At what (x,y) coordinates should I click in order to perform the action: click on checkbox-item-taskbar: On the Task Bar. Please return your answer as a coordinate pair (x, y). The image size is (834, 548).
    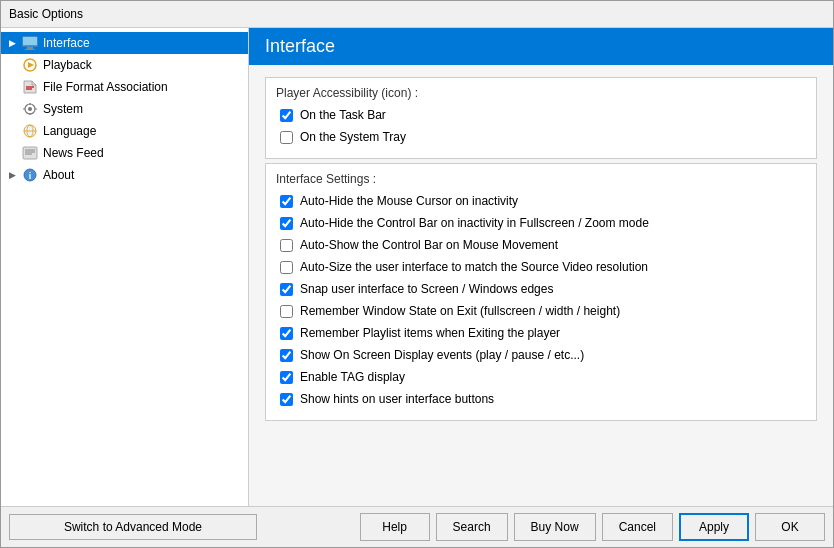
    Looking at the image, I should click on (541, 115).